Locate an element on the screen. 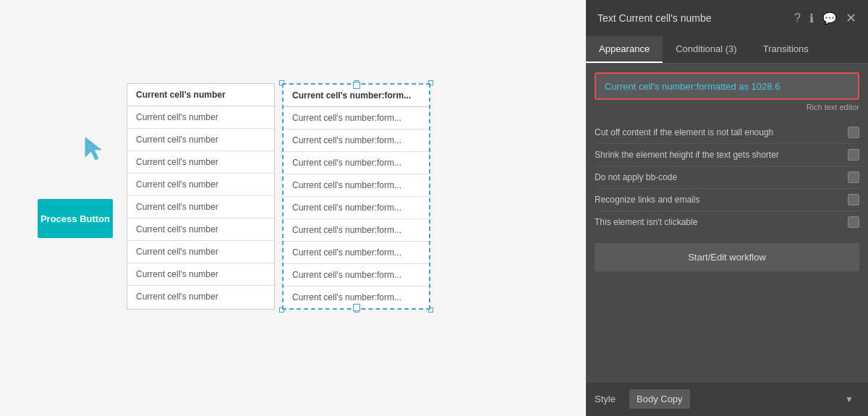  chevron-down-icon: ▼ is located at coordinates (849, 399).